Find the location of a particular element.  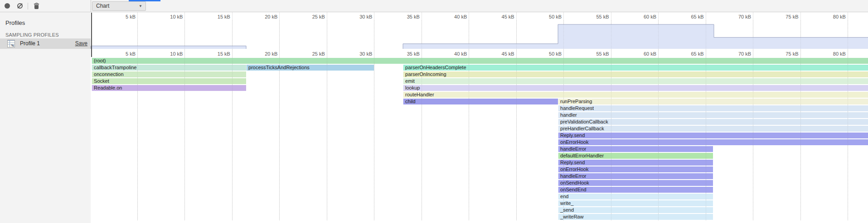

delete-profile-button is located at coordinates (37, 6).